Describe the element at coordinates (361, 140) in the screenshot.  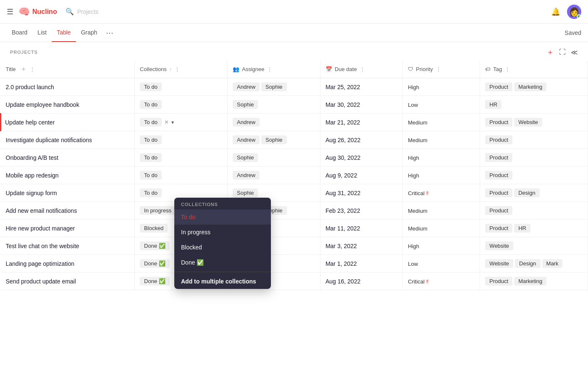
I see `cell-due-date: Aug 26, 2022` at that location.